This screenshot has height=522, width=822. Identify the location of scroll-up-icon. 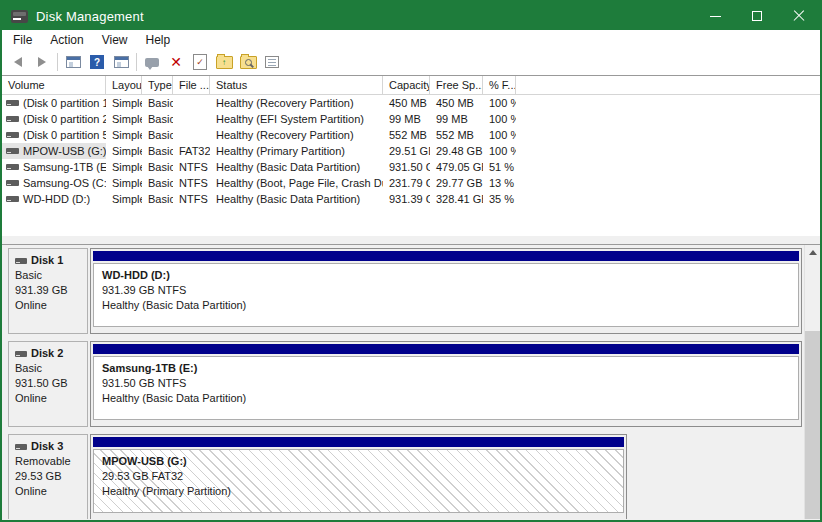
(813, 252).